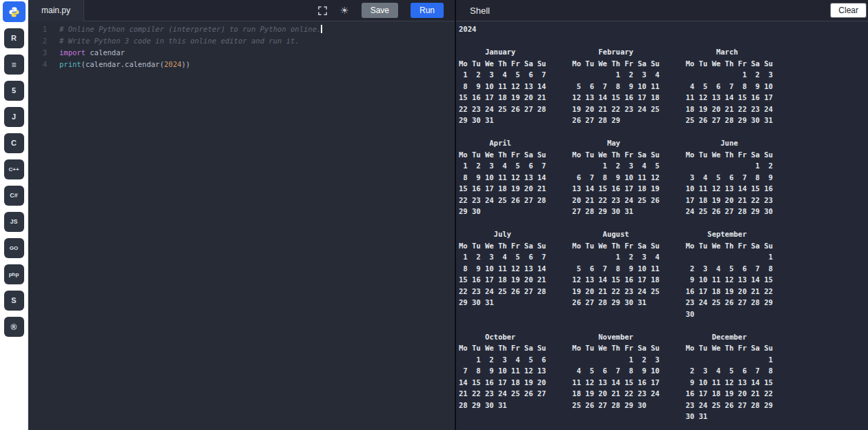 This screenshot has width=868, height=430. I want to click on code-line: # Online Python compiler (interpreter) t…, so click(190, 29).